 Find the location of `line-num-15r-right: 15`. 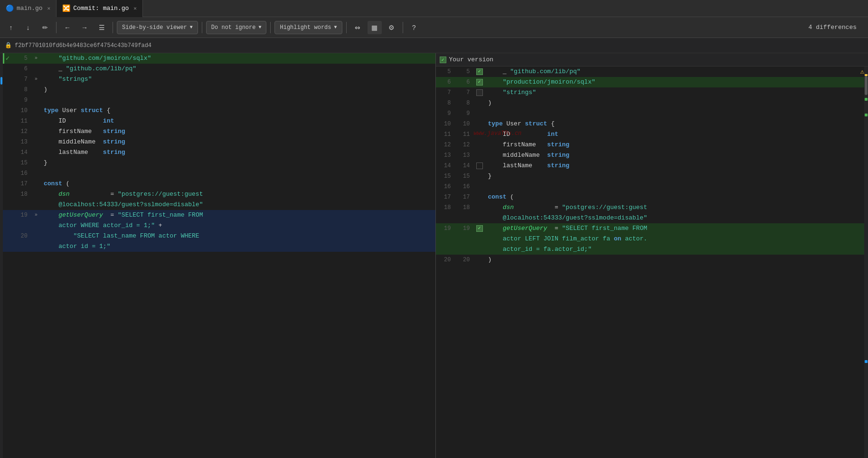

line-num-15r-right: 15 is located at coordinates (464, 176).